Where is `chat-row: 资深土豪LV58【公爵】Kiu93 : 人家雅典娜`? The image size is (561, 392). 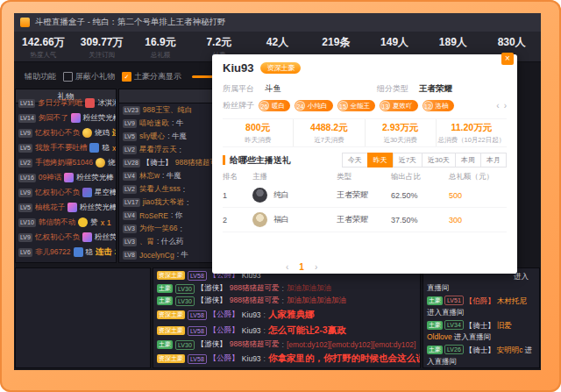
chat-row: 资深土豪LV58【公爵】Kiu93 : 人家雅典娜 is located at coordinates (287, 315).